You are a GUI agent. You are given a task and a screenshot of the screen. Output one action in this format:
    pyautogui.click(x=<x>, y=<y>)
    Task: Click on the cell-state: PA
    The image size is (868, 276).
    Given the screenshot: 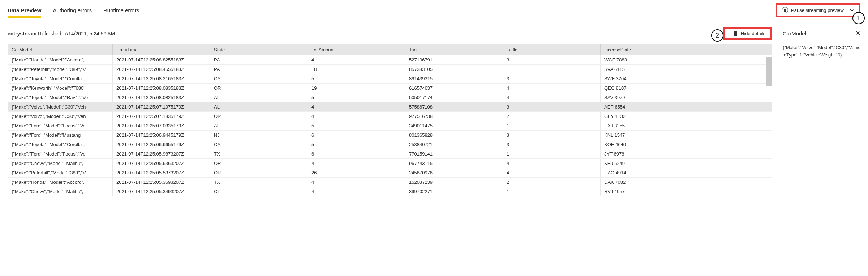 What is the action you would take?
    pyautogui.click(x=259, y=69)
    